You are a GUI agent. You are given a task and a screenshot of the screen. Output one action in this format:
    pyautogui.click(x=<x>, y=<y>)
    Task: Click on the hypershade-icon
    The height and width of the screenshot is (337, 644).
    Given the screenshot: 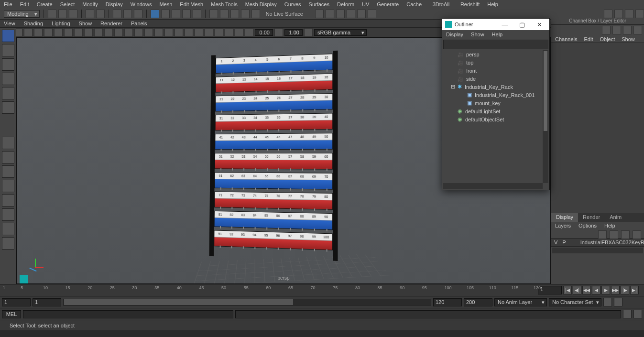 What is the action you would take?
    pyautogui.click(x=361, y=14)
    